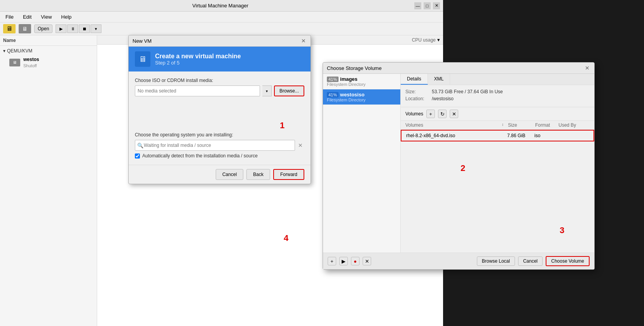  What do you see at coordinates (300, 145) in the screenshot?
I see `os-clear-button: ✕` at bounding box center [300, 145].